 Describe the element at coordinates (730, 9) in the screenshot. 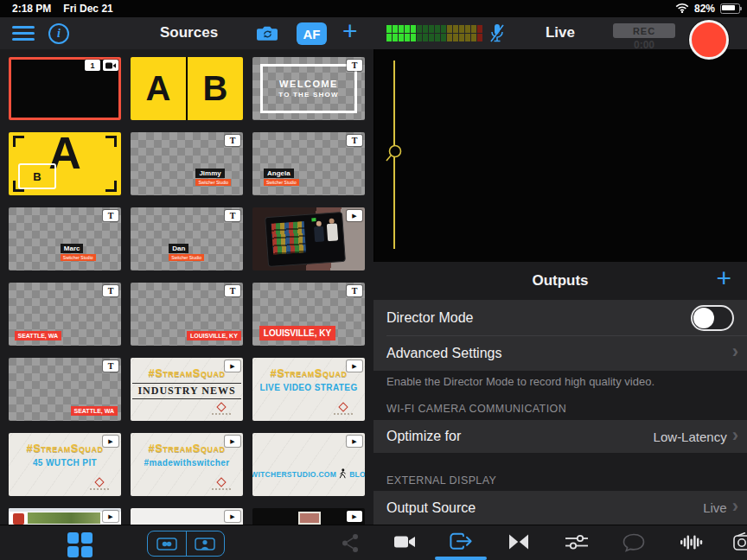

I see `battery-icon` at that location.